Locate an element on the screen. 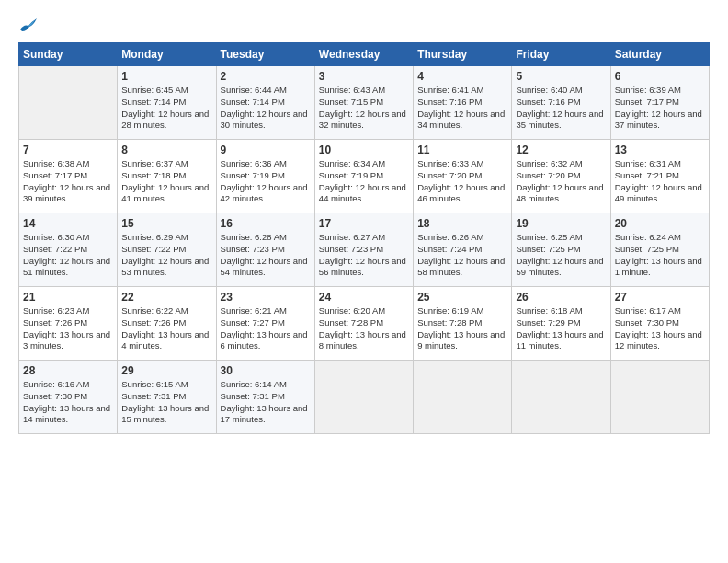 Image resolution: width=728 pixels, height=563 pixels. col-header-sunday: Sunday is located at coordinates (68, 55).